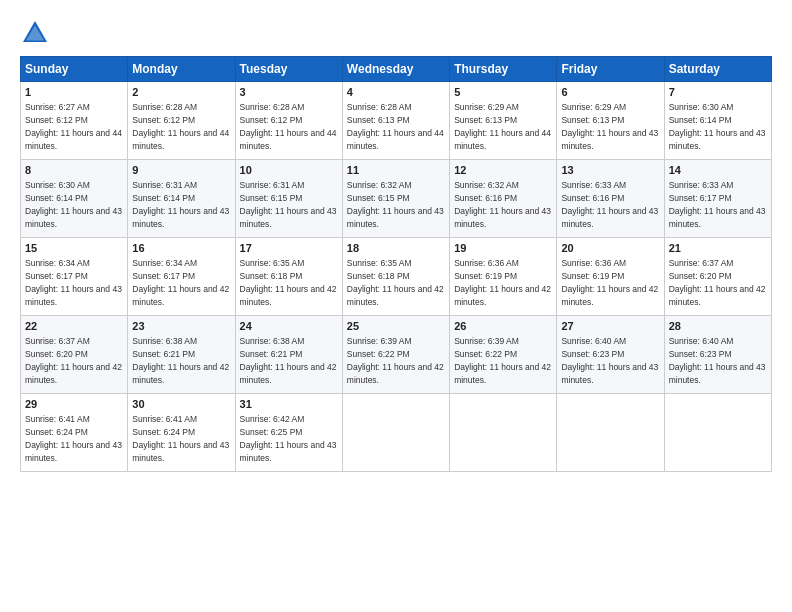 This screenshot has height=612, width=792. Describe the element at coordinates (396, 70) in the screenshot. I see `days-header-row: SundayMondayTuesdayWednesdayThursdayFrid…` at that location.